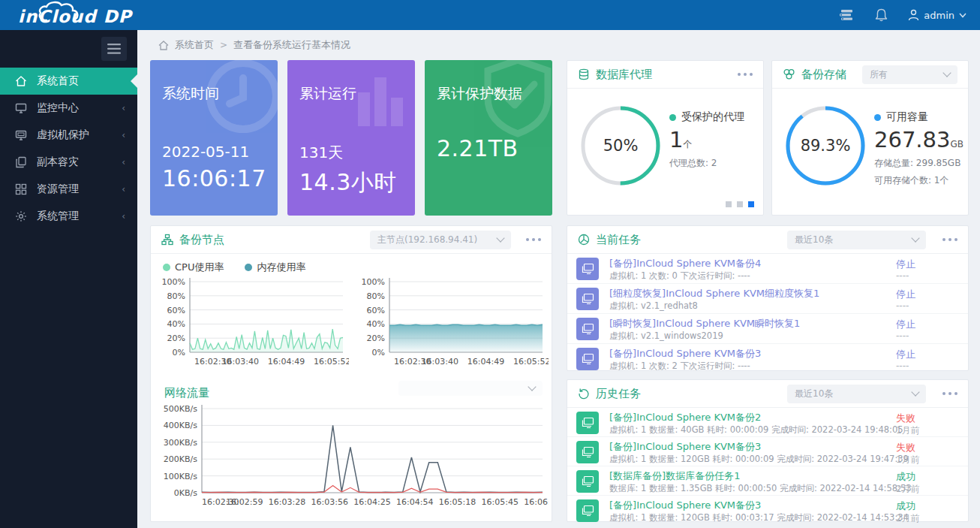  Describe the element at coordinates (707, 164) in the screenshot. I see `agent-total: 代理总数: 2` at that location.